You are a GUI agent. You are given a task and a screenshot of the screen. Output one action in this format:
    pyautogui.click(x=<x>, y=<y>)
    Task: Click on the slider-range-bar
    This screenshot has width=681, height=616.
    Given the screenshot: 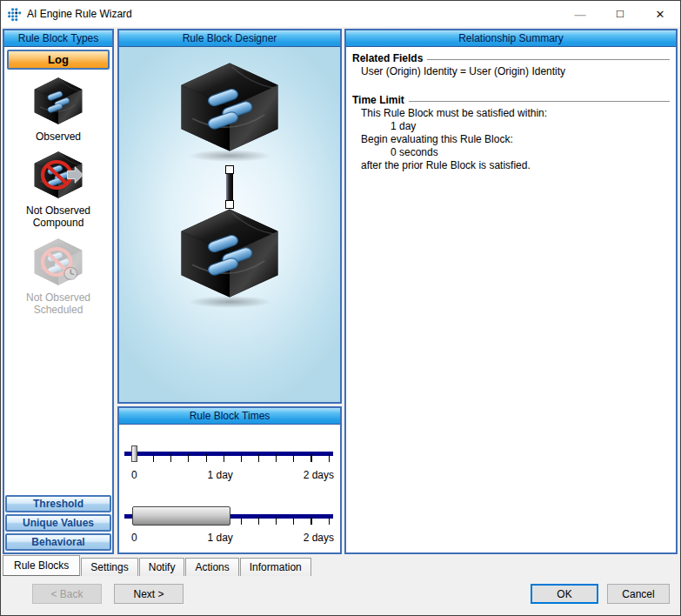 What is the action you would take?
    pyautogui.click(x=181, y=516)
    